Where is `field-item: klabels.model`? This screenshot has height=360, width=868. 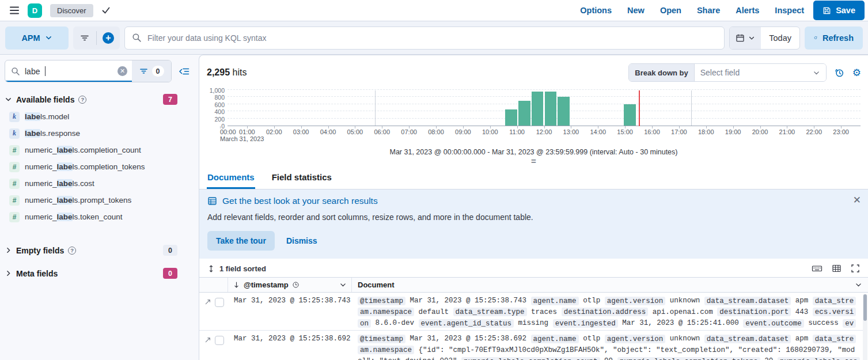
field-item: klabels.model is located at coordinates (99, 116).